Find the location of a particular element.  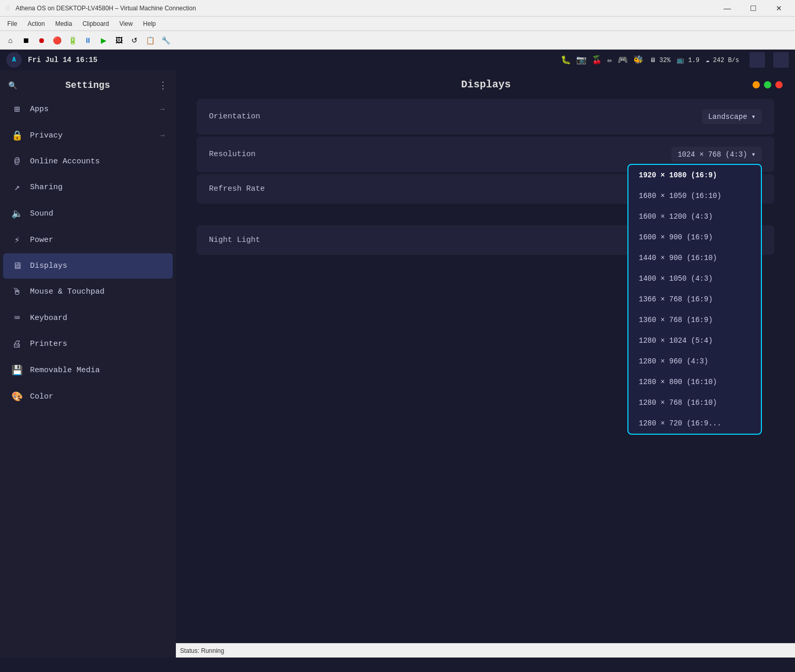

resolution-arrow: ▾ is located at coordinates (754, 154).